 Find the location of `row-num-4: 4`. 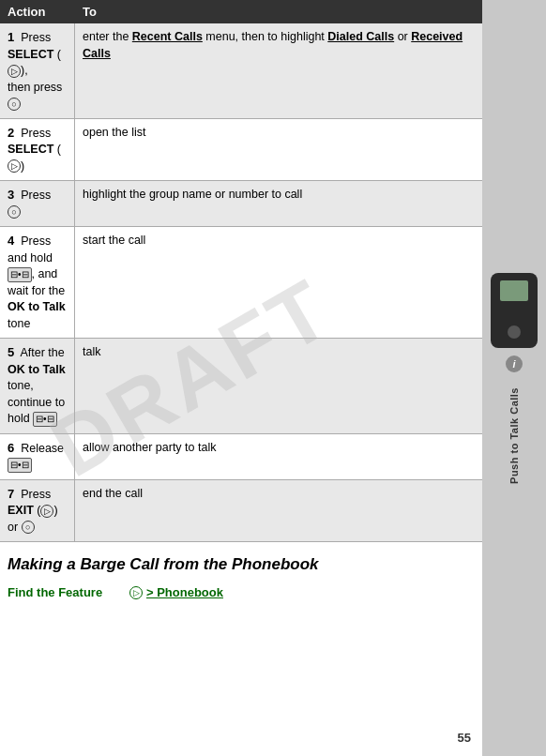

row-num-4: 4 is located at coordinates (11, 240).